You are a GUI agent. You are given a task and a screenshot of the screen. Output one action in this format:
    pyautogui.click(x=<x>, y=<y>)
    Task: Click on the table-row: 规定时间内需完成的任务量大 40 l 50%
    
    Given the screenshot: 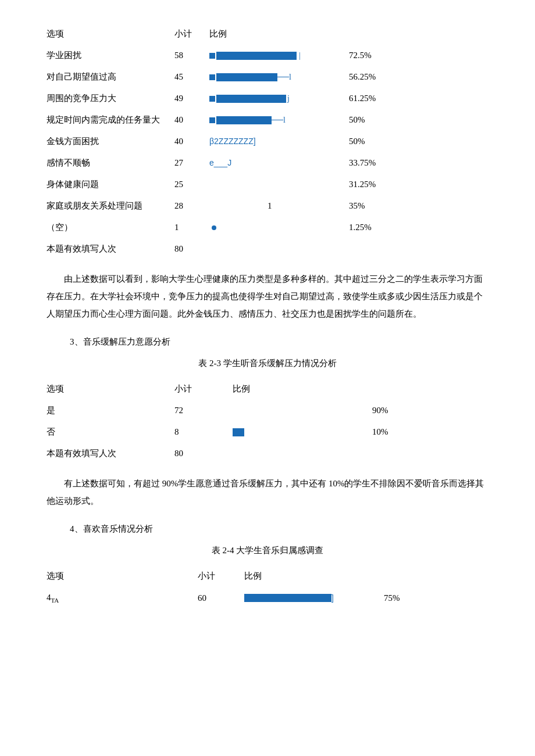 What is the action you would take?
    pyautogui.click(x=268, y=120)
    